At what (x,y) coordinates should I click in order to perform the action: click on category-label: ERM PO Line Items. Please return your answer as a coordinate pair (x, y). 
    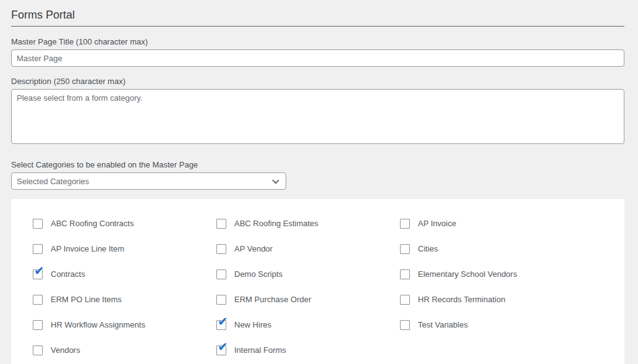
    Looking at the image, I should click on (87, 299).